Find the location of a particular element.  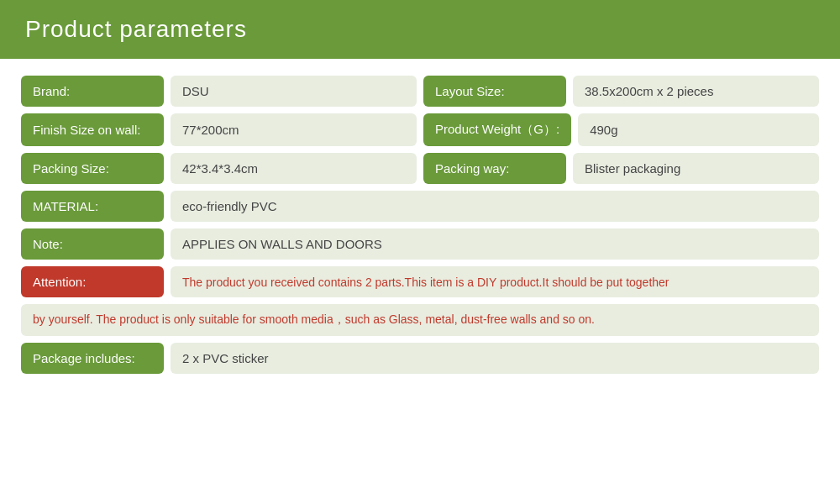

finish-label: Finish Size on wall: is located at coordinates (92, 129).